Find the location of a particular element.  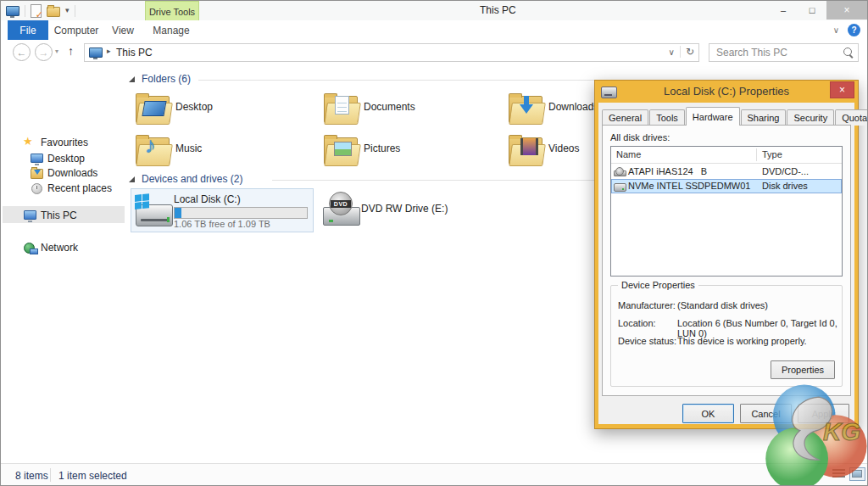

list-row-atapi: ATAPI iHAS124 B DVD/CD-... is located at coordinates (726, 171).